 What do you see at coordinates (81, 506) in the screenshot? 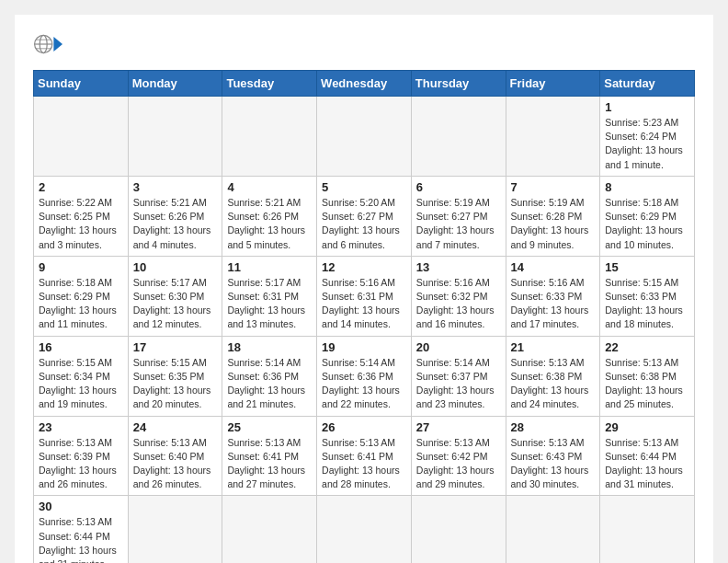
I see `day-number: 30` at bounding box center [81, 506].